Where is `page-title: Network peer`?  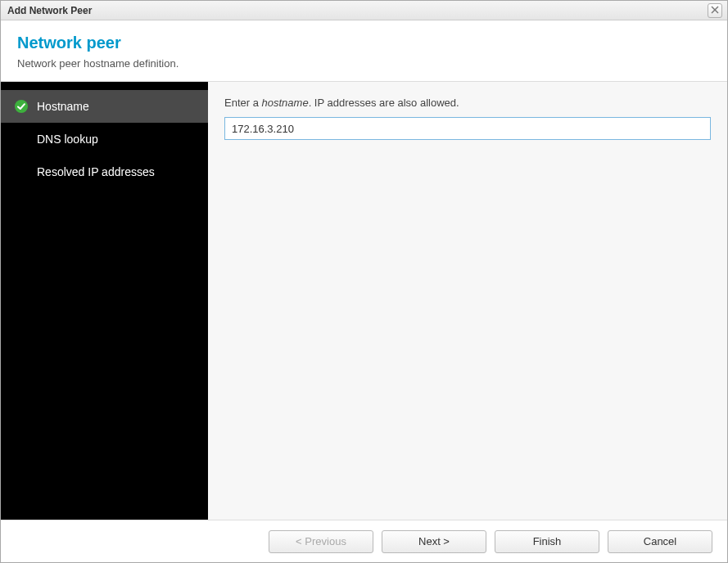
page-title: Network peer is located at coordinates (364, 43).